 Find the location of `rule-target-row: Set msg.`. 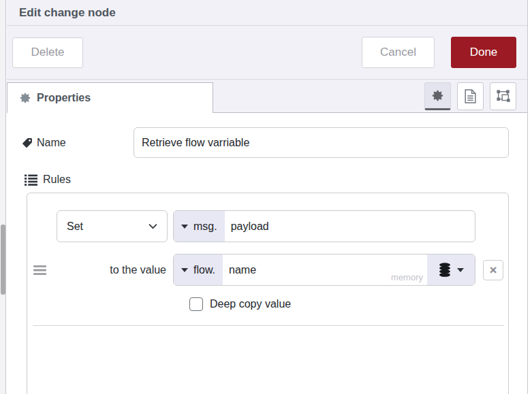

rule-target-row: Set msg. is located at coordinates (282, 226).